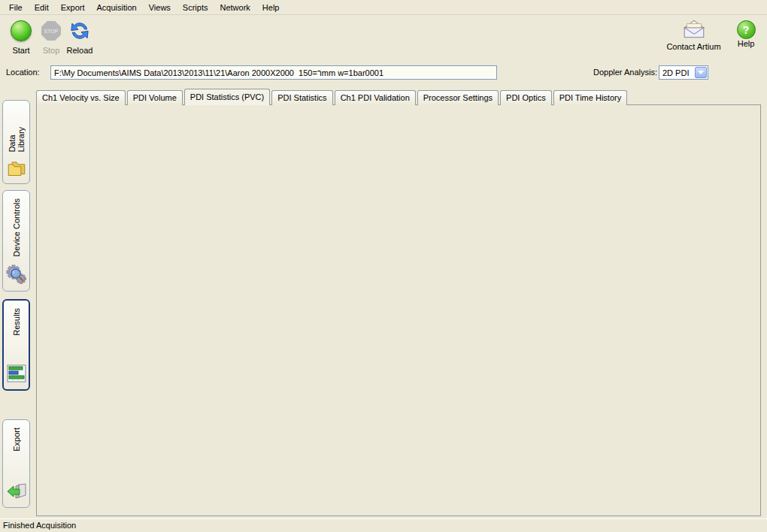  Describe the element at coordinates (17, 491) in the screenshot. I see `export-arrow-icon` at that location.